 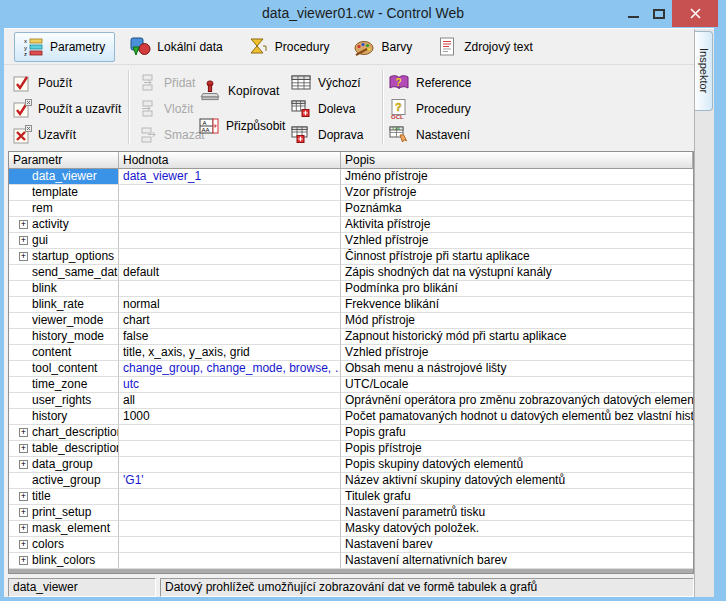 What do you see at coordinates (351, 225) in the screenshot?
I see `table-row: + activity Aktivita přístroje` at bounding box center [351, 225].